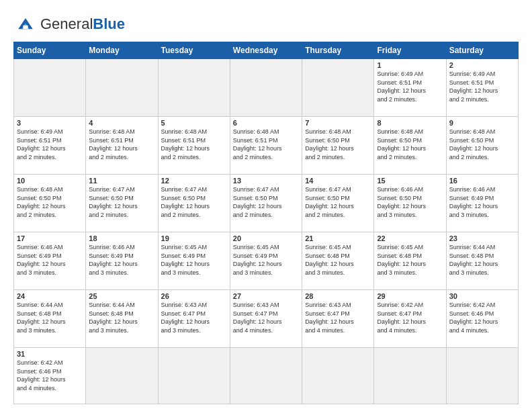  I want to click on calendar-cell: 25Sunrise: 6:44 AM Sunset: 6:48 PM Dayli…, so click(122, 318).